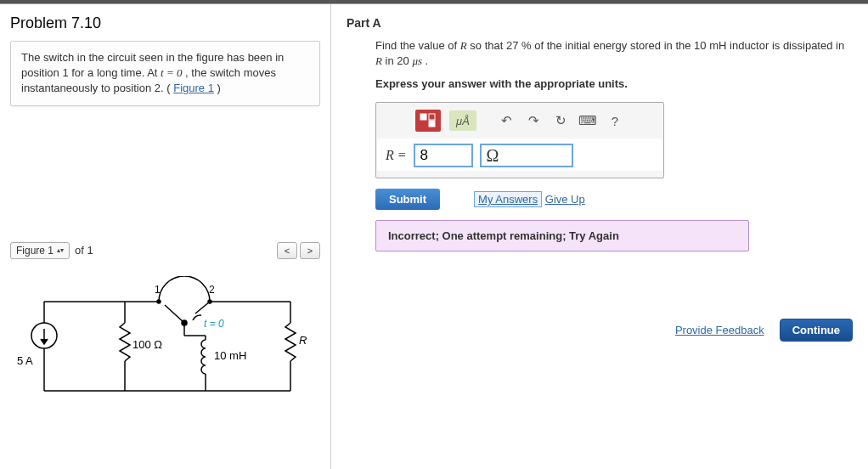 This screenshot has height=469, width=868. What do you see at coordinates (427, 61) in the screenshot?
I see `q-end: .` at bounding box center [427, 61].